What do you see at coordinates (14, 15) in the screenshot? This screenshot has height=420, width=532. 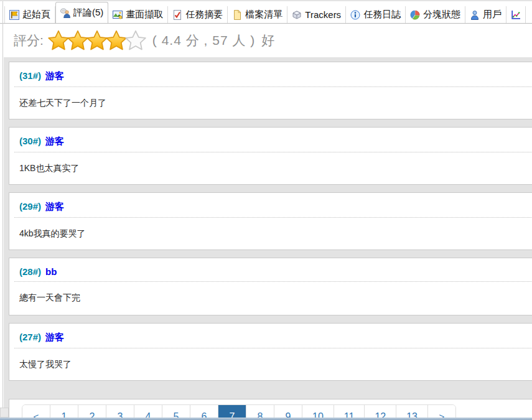 I see `flag-icon` at bounding box center [14, 15].